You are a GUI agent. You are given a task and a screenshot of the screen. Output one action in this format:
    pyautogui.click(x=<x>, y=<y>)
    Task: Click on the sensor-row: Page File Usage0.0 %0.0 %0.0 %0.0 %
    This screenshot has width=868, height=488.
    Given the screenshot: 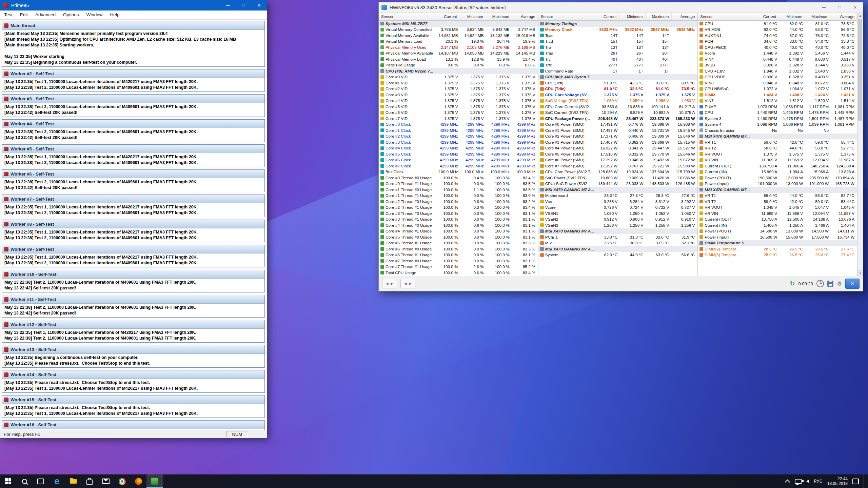 What is the action you would take?
    pyautogui.click(x=458, y=65)
    